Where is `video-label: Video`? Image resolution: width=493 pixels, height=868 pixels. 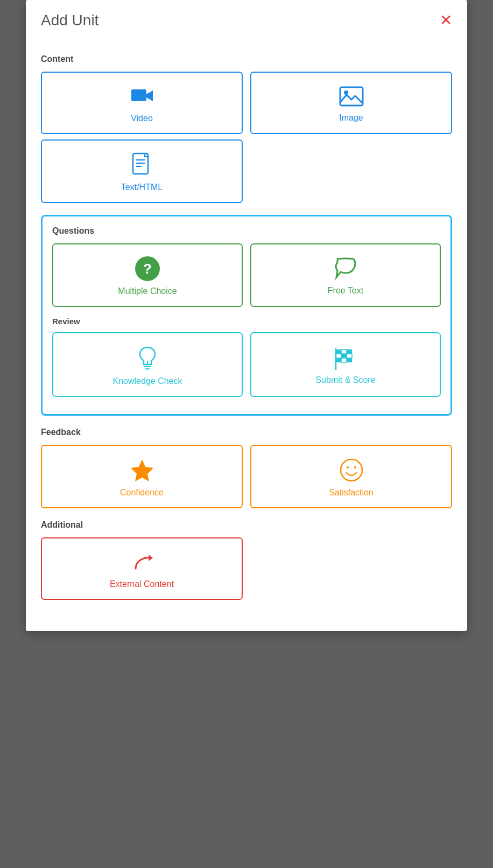 video-label: Video is located at coordinates (142, 118).